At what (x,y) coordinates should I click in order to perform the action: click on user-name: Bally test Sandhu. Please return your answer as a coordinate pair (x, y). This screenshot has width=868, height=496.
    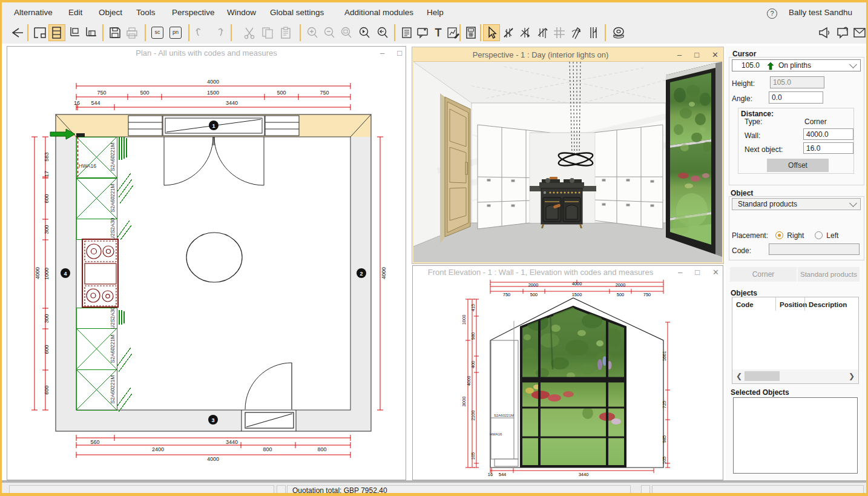
    Looking at the image, I should click on (821, 12).